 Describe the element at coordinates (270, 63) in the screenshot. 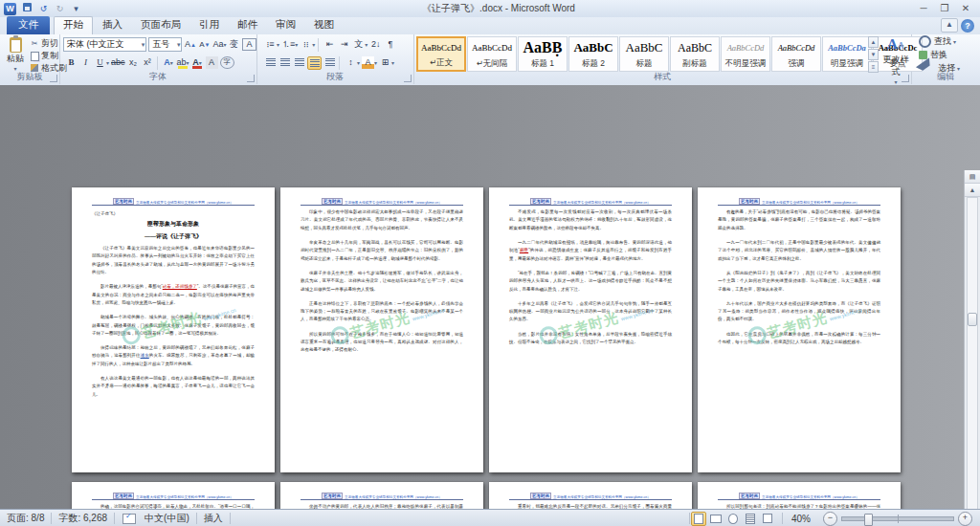

I see `align-left-button` at that location.